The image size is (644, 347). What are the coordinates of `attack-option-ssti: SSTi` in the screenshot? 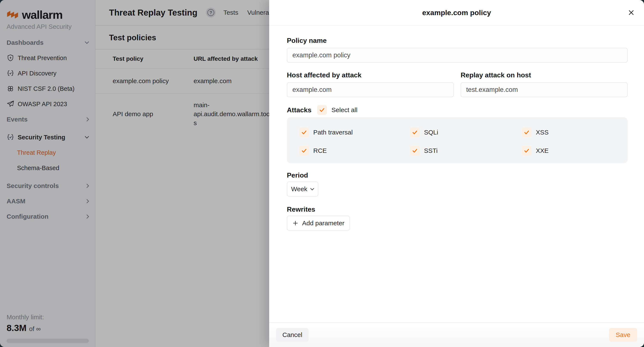 It's located at (466, 151).